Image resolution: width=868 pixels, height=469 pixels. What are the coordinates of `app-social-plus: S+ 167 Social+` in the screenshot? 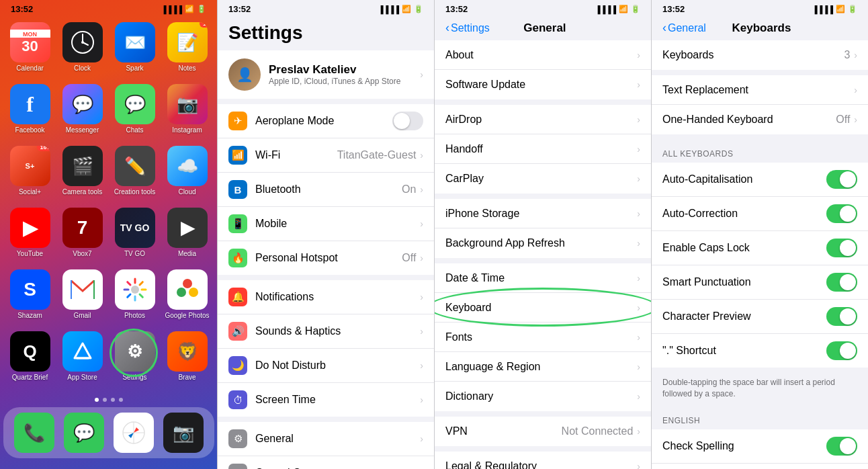 It's located at (30, 171).